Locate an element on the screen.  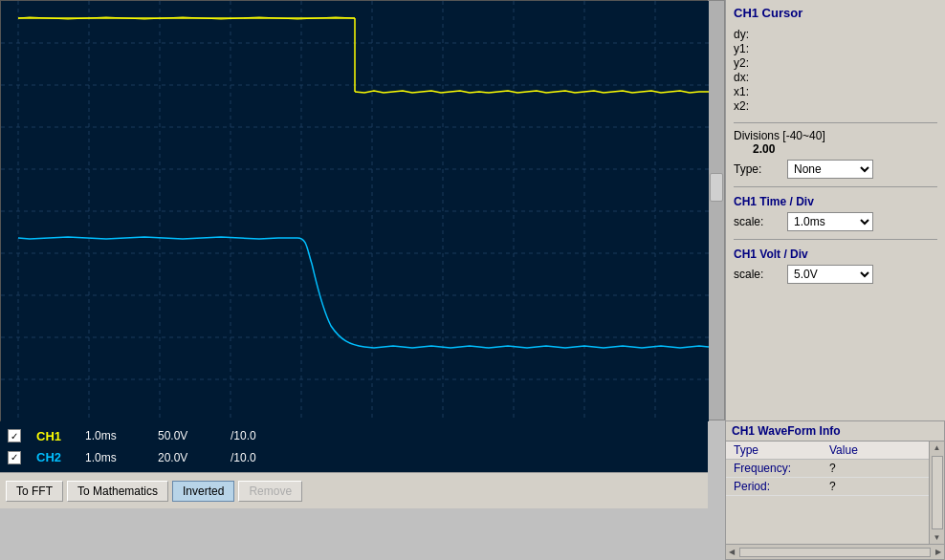
waveform-info-title: CH1 WaveForm Info is located at coordinates (835, 432).